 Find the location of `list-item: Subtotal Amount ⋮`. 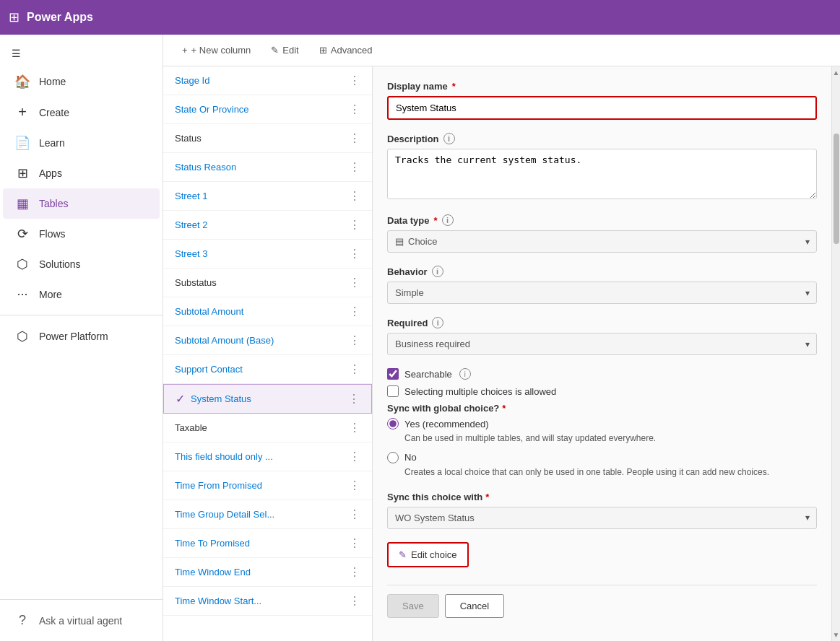

list-item: Subtotal Amount ⋮ is located at coordinates (267, 312).